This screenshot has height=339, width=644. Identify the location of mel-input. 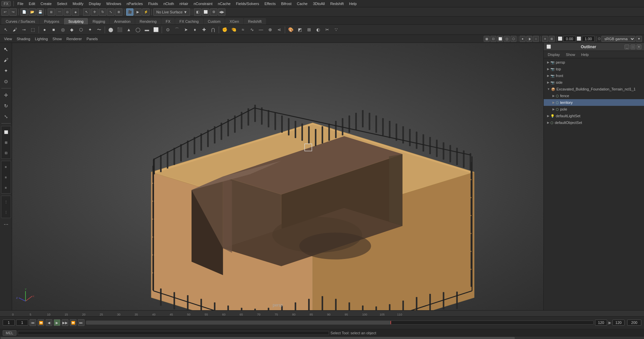
(174, 333).